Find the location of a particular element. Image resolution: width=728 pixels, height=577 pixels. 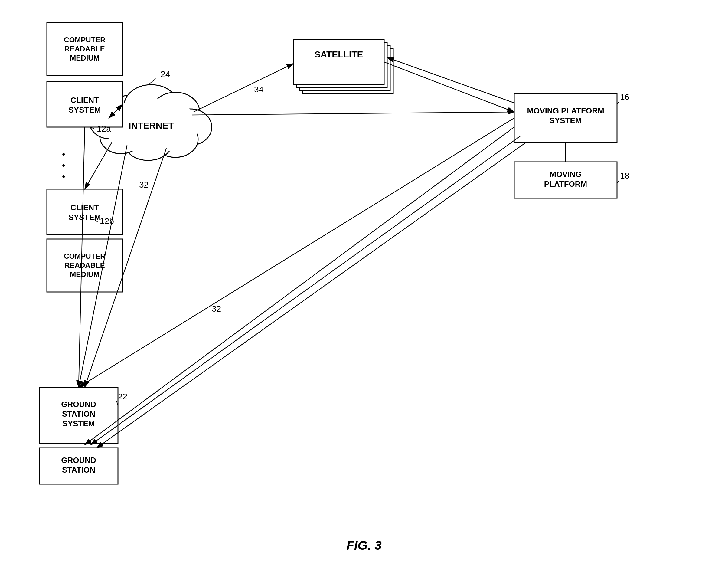

ref-12b-label: 12b is located at coordinates (107, 221).